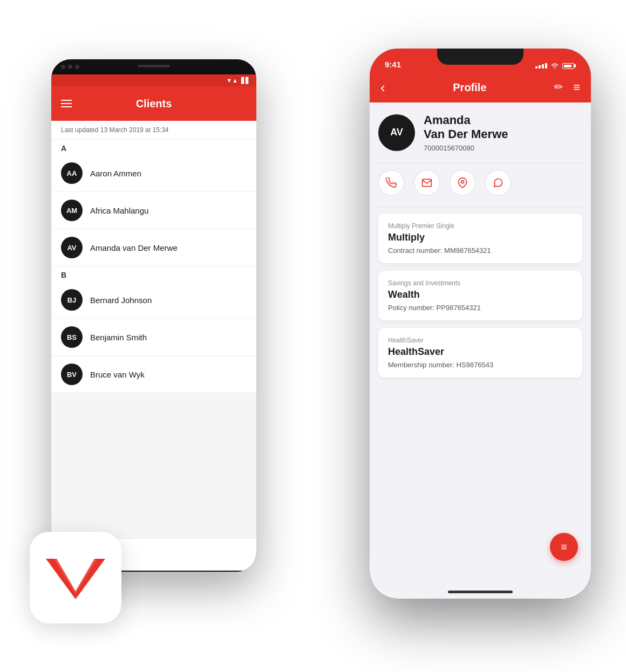 This screenshot has width=626, height=672. Describe the element at coordinates (391, 183) in the screenshot. I see `phone-call-button` at that location.